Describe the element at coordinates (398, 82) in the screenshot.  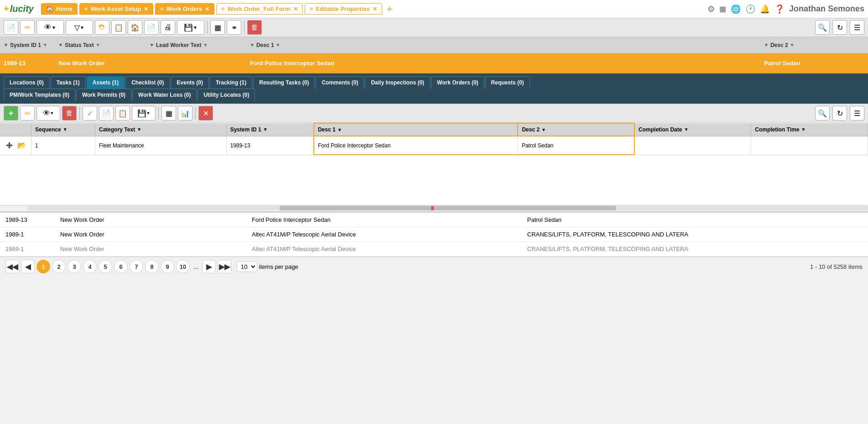
I see `tab-daily-inspections: Daily Inspections (0)` at that location.